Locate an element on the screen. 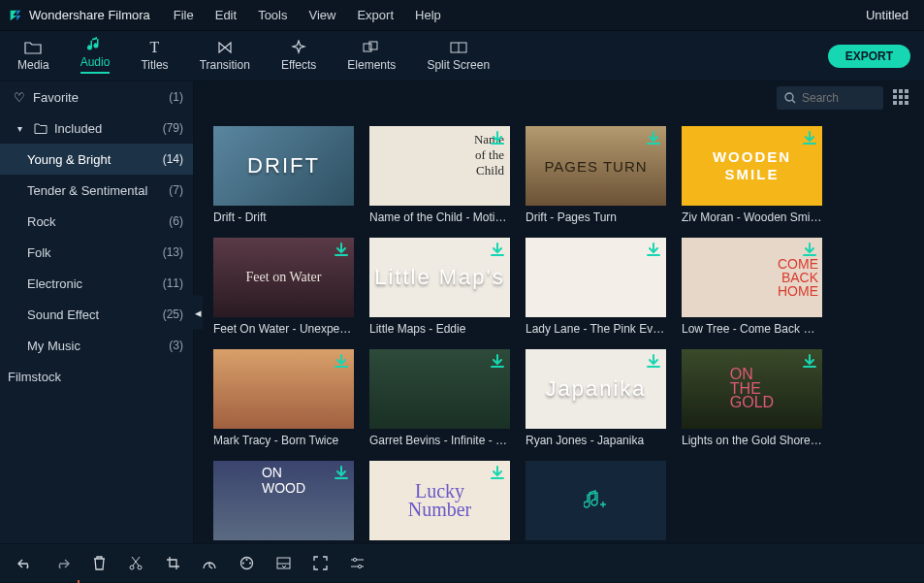 Image resolution: width=924 pixels, height=583 pixels. sidebar-included: ▾ Included (79) is located at coordinates (97, 128).